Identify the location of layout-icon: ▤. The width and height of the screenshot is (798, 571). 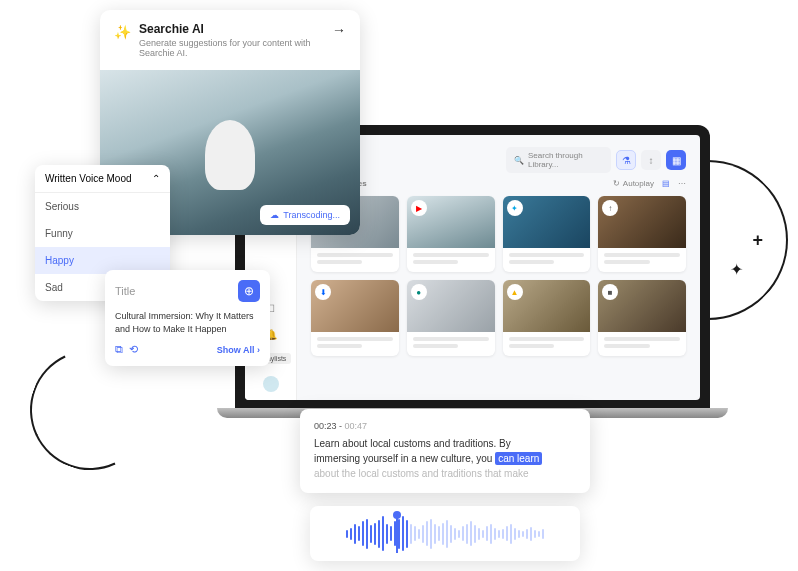
(666, 184).